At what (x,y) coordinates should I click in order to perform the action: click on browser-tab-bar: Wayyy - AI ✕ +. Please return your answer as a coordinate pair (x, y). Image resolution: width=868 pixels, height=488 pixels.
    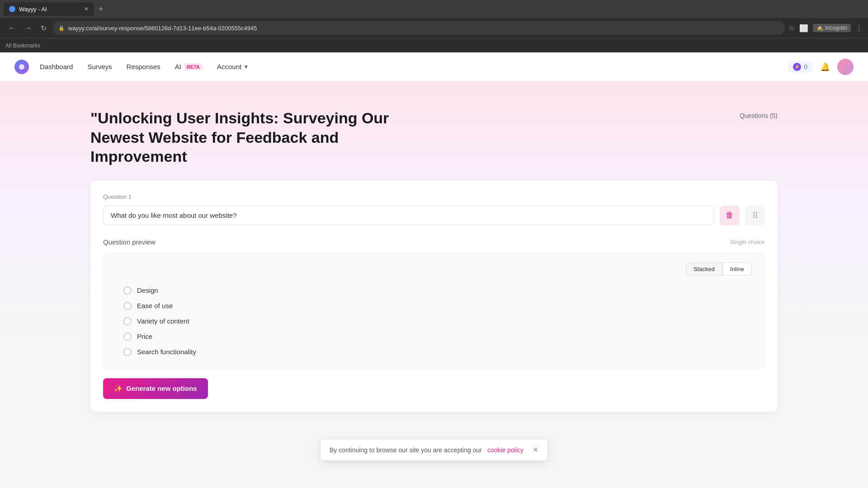
    Looking at the image, I should click on (434, 9).